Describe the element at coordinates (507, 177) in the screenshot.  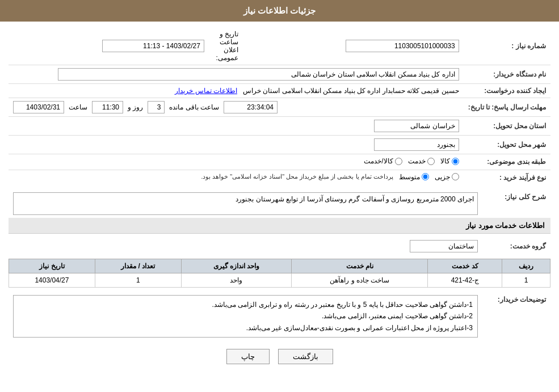
I see `noeFarayand-label: نوع فرآیند خرید :` at that location.